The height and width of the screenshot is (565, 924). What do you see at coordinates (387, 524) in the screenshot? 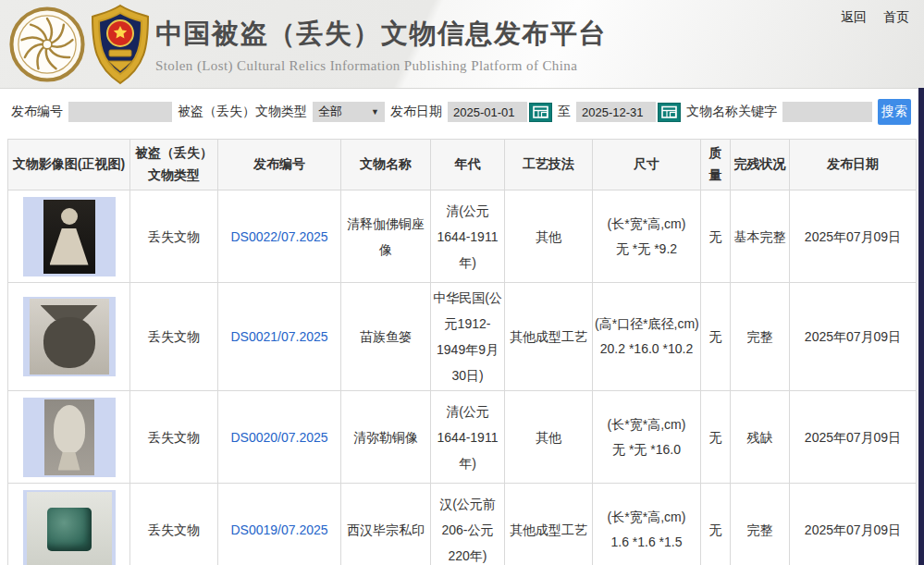
I see `relic-name-cell: 西汉毕宗私印` at bounding box center [387, 524].